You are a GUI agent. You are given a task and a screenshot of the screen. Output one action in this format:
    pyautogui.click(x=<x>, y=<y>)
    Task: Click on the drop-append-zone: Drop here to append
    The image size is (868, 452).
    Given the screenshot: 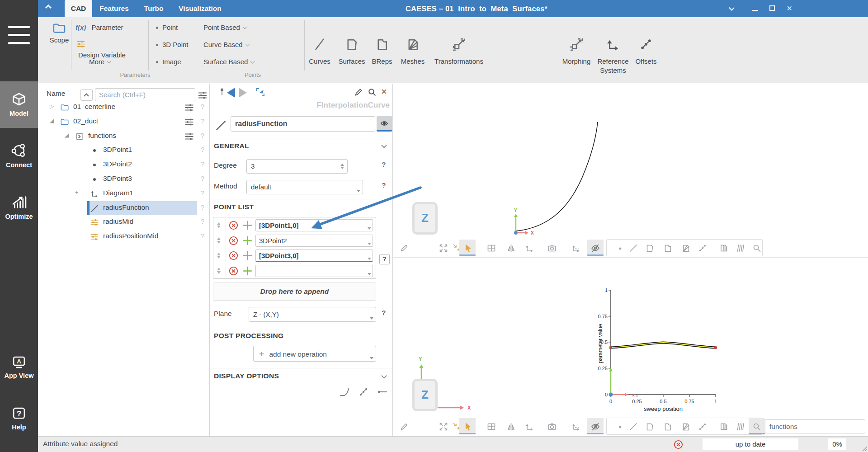 What is the action you would take?
    pyautogui.click(x=295, y=292)
    